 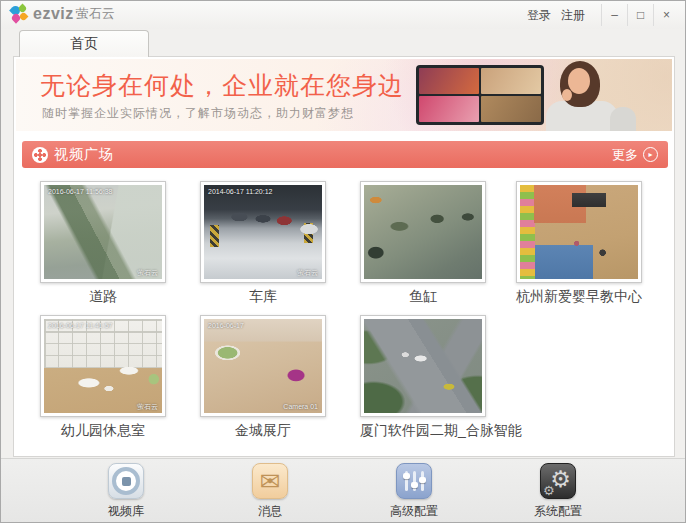 What do you see at coordinates (423, 297) in the screenshot?
I see `video-label: 鱼缸` at bounding box center [423, 297].